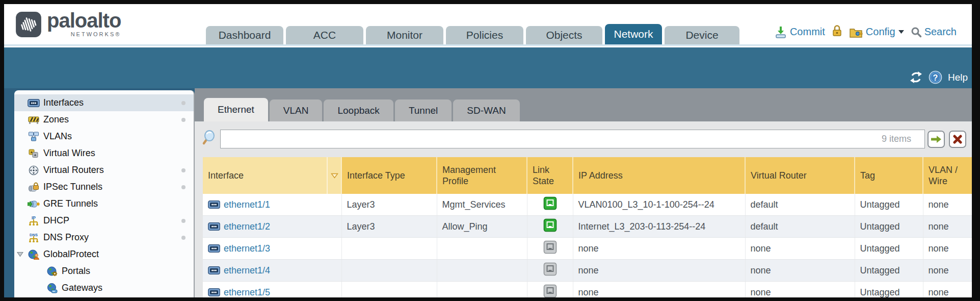 The height and width of the screenshot is (301, 980). I want to click on table-row: ethernet1/2 Layer3 Allow_Ping Internet_L…, so click(587, 227).